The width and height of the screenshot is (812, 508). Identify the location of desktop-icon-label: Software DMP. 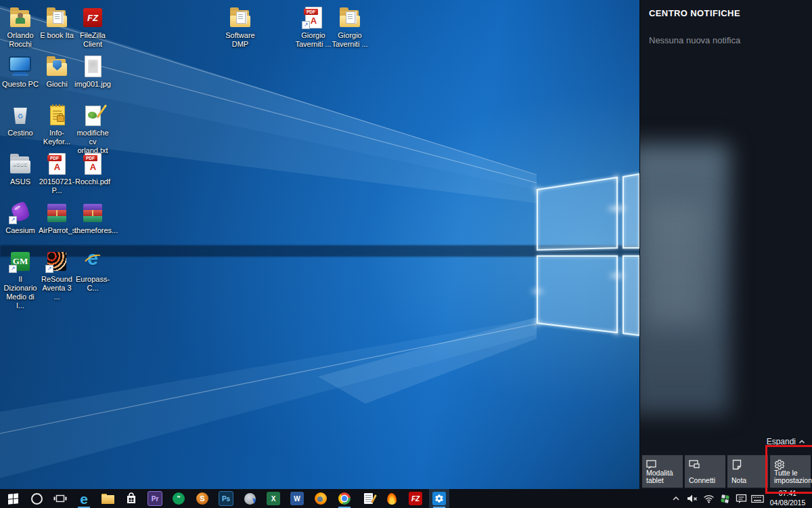
(240, 40).